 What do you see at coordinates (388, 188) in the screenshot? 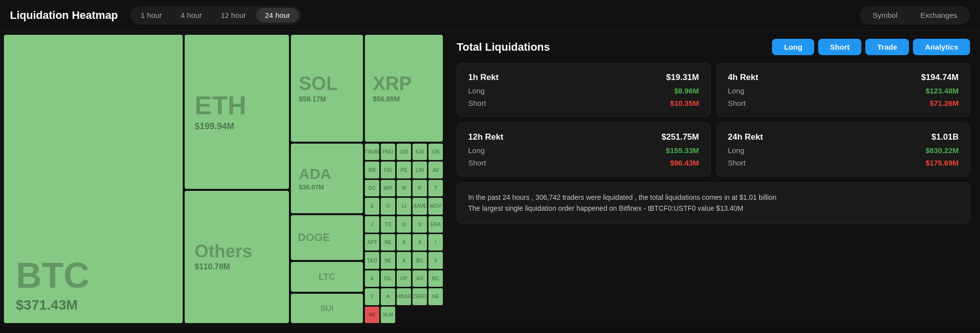
I see `list-item: WIF` at bounding box center [388, 188].